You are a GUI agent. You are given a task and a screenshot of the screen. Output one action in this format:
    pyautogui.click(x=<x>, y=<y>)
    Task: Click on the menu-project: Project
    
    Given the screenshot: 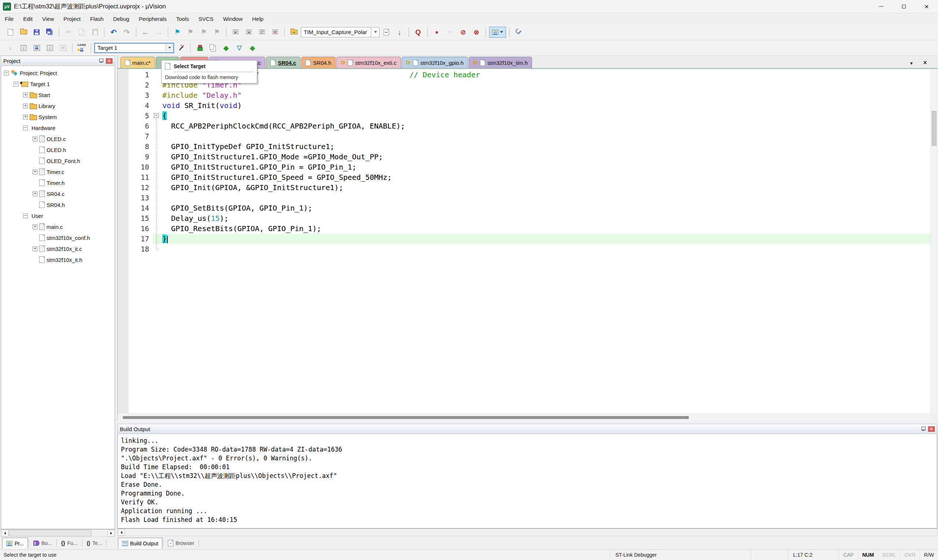 What is the action you would take?
    pyautogui.click(x=72, y=19)
    